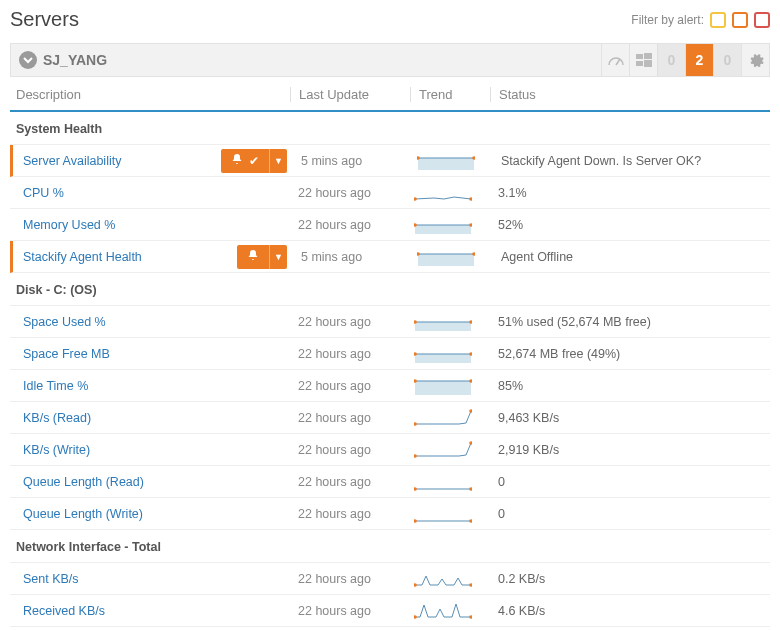 The image size is (780, 630). Describe the element at coordinates (630, 386) in the screenshot. I see `status-value: 85%` at that location.